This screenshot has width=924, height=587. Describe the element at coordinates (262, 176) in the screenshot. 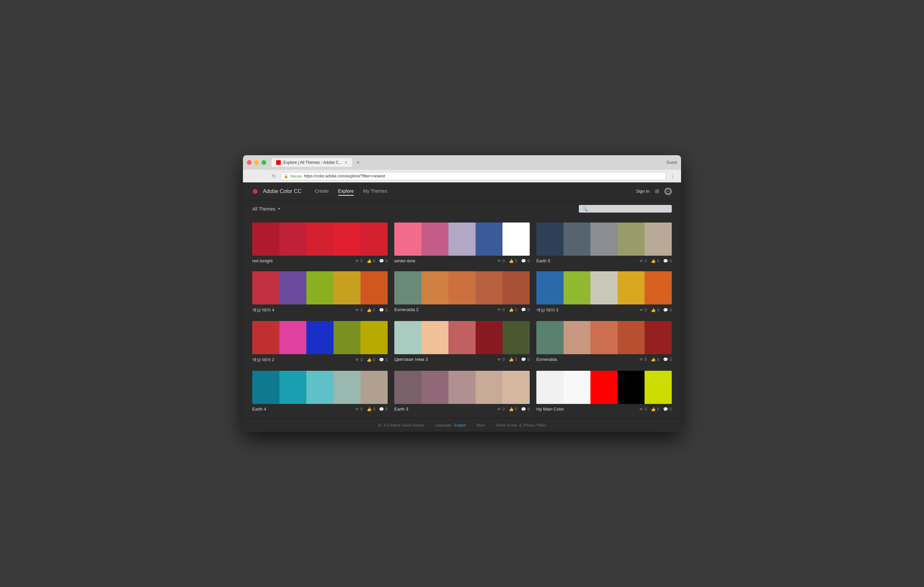

I see `forward-button: ›` at that location.